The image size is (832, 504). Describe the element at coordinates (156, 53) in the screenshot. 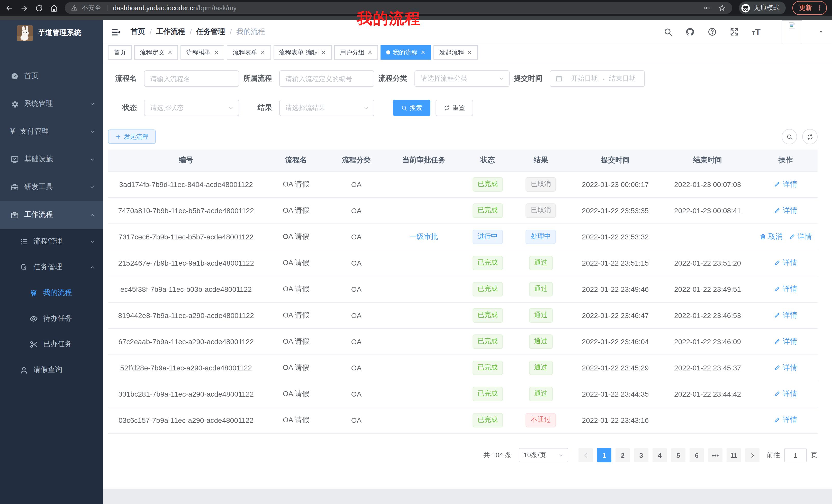

I see `tab-process-definition: 流程定义✕` at that location.